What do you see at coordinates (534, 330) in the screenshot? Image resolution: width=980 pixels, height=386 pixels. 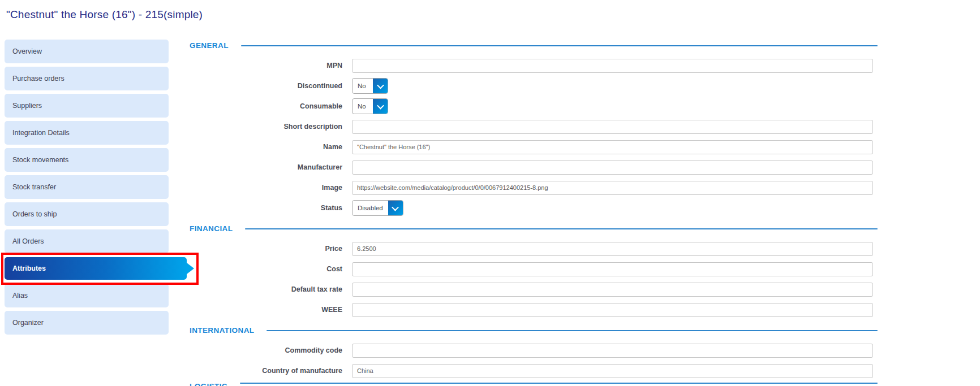 I see `section-header-international: INTERNATIONAL` at bounding box center [534, 330].